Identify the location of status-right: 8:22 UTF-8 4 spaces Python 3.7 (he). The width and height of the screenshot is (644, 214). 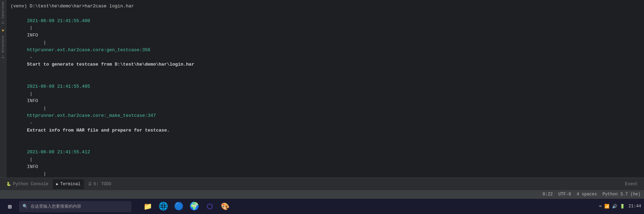
(592, 194).